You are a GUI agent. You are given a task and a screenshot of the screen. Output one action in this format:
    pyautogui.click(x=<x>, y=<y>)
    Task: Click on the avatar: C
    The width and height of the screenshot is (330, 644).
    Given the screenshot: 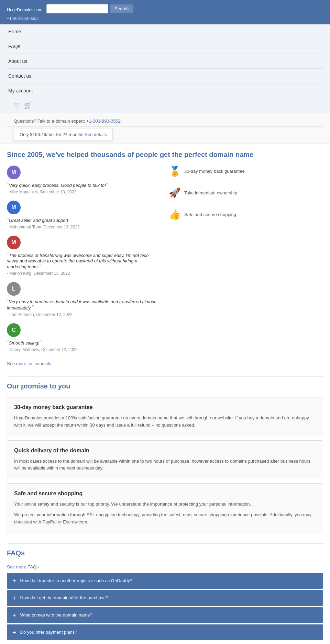 What is the action you would take?
    pyautogui.click(x=14, y=330)
    